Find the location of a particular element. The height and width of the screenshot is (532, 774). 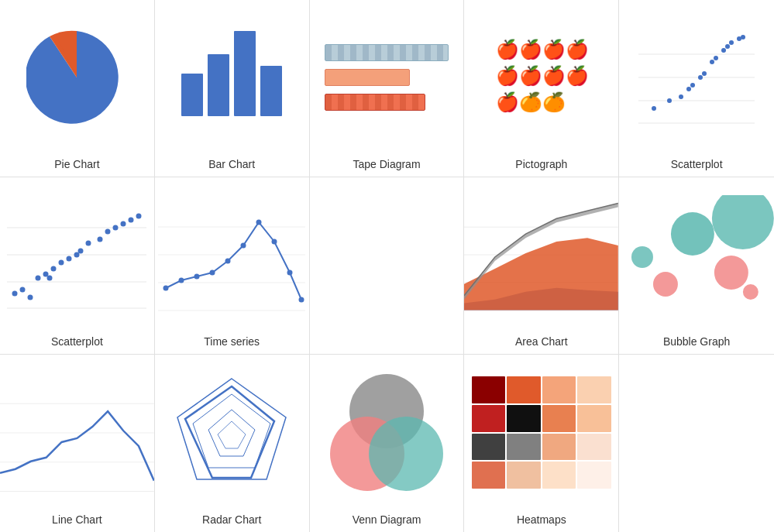

apple-1: 🍎 is located at coordinates (507, 51).